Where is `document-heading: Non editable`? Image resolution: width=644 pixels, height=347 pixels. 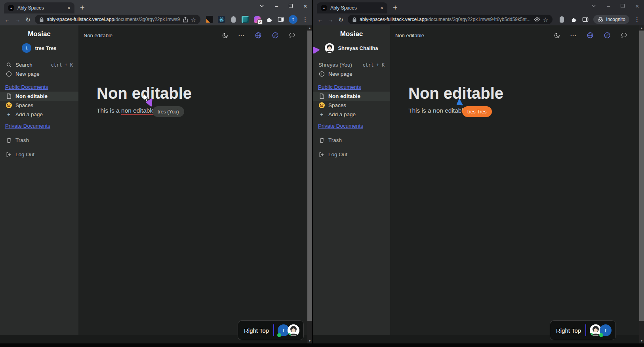
document-heading: Non editable is located at coordinates (526, 93).